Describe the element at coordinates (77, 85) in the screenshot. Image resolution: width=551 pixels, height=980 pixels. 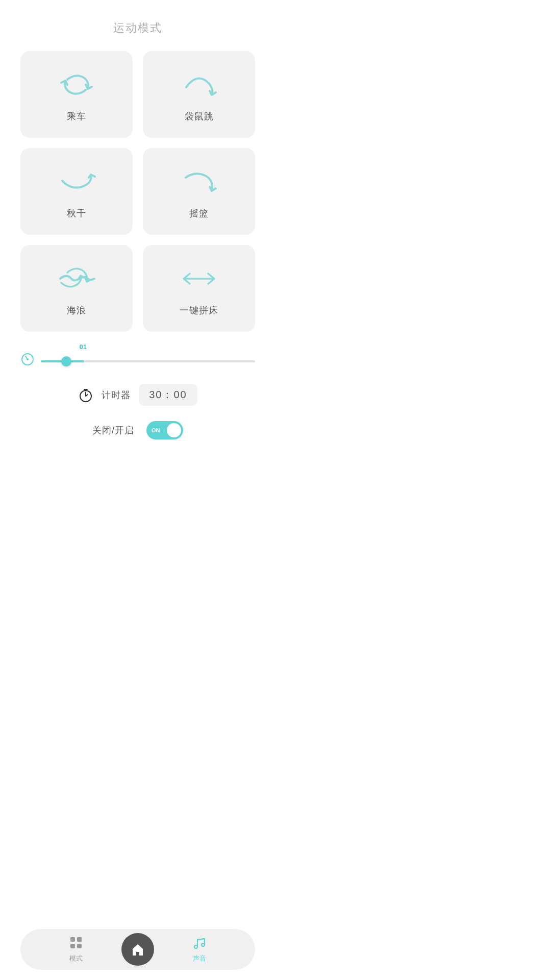
I see `sync-icon` at that location.